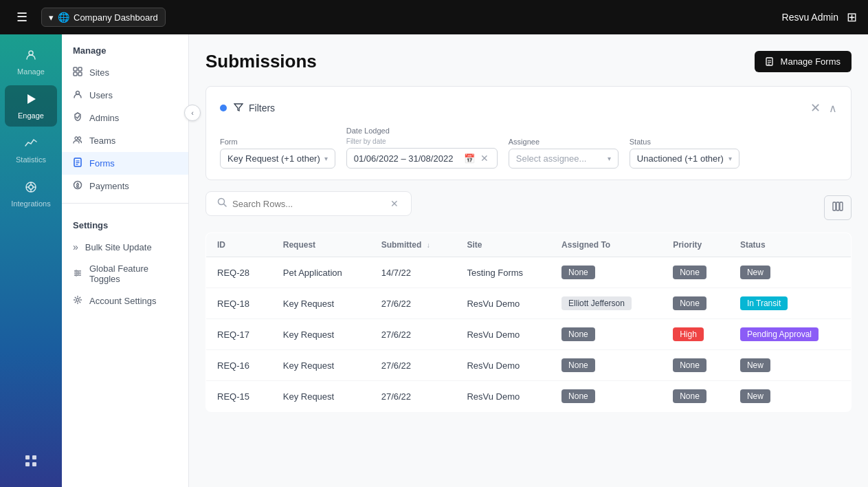  I want to click on cell-id: REQ-17, so click(239, 334).